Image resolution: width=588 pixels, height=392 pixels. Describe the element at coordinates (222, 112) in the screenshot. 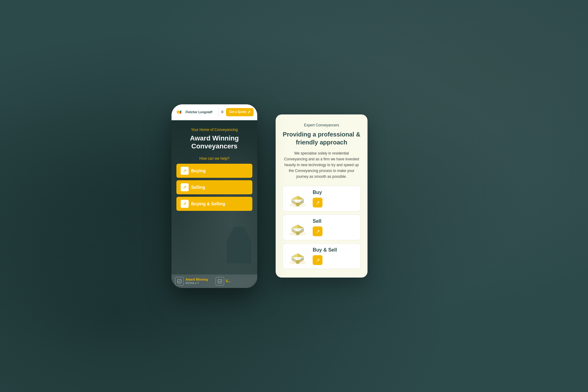

I see `hamburger-icon: ≡` at that location.